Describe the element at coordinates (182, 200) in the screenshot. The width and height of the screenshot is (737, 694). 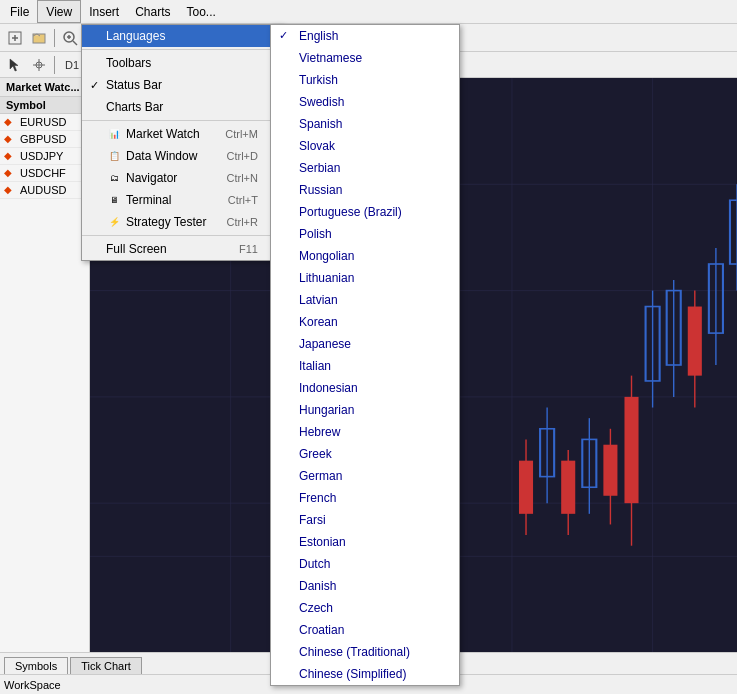
I see `view-terminal: 🖥 Terminal Ctrl+T` at that location.